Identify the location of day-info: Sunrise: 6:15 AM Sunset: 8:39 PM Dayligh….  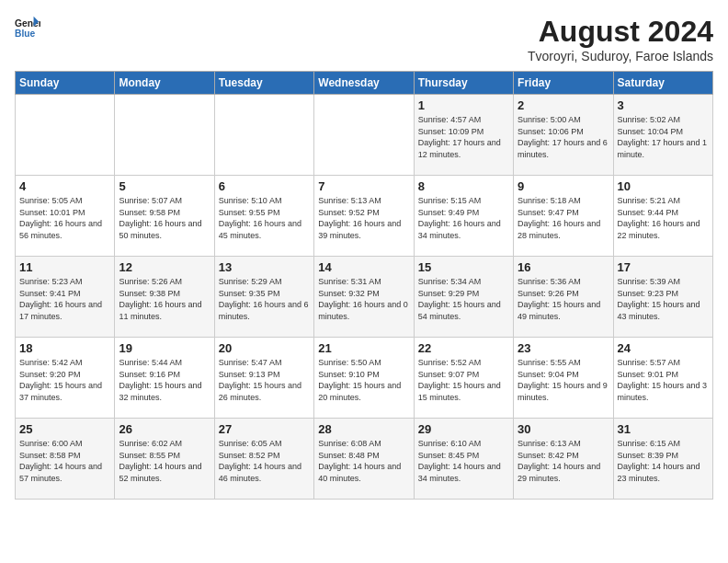
(664, 461).